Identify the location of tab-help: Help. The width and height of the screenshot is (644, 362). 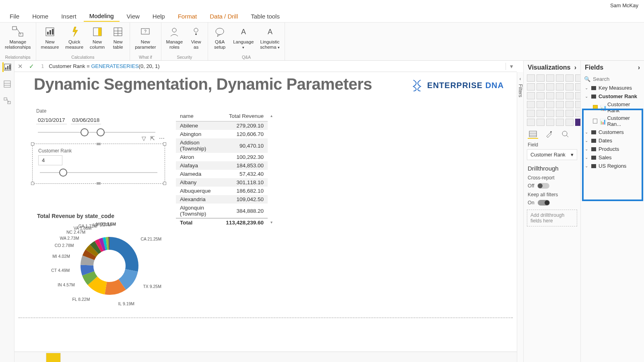
(159, 16).